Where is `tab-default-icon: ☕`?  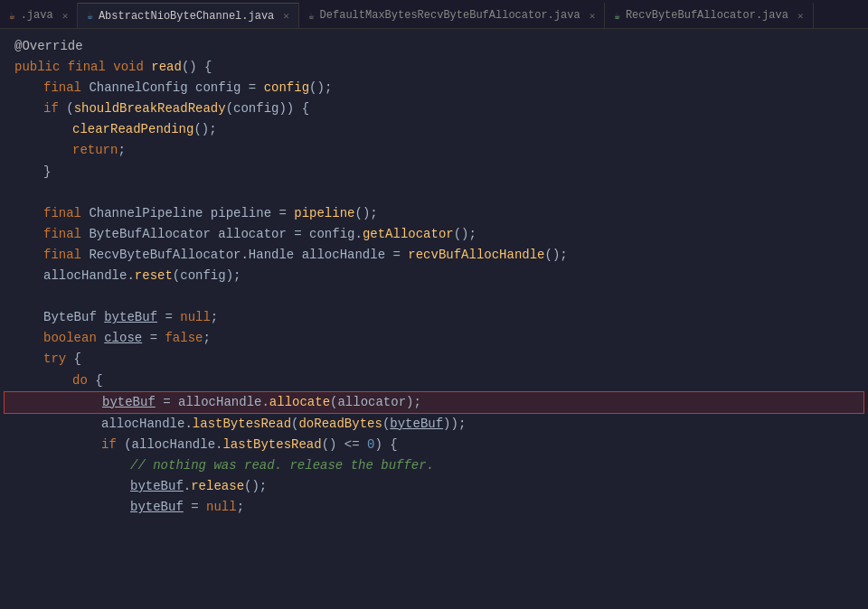 tab-default-icon: ☕ is located at coordinates (311, 16).